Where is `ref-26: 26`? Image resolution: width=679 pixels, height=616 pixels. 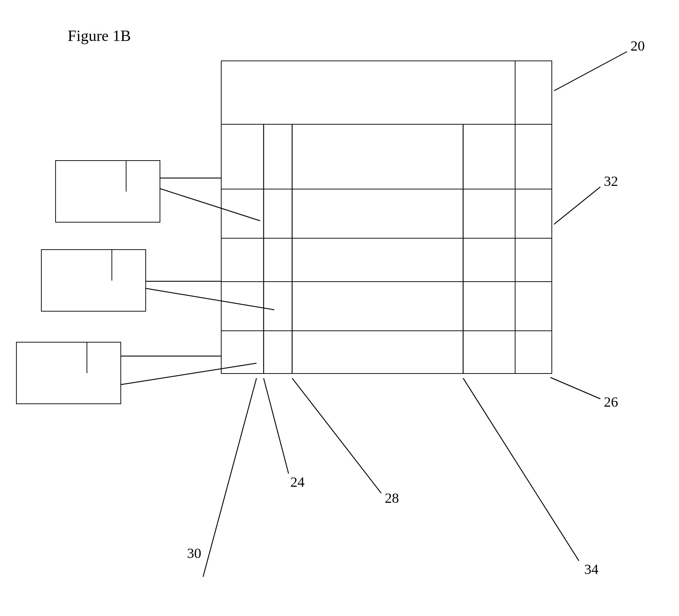
ref-26: 26 is located at coordinates (611, 402).